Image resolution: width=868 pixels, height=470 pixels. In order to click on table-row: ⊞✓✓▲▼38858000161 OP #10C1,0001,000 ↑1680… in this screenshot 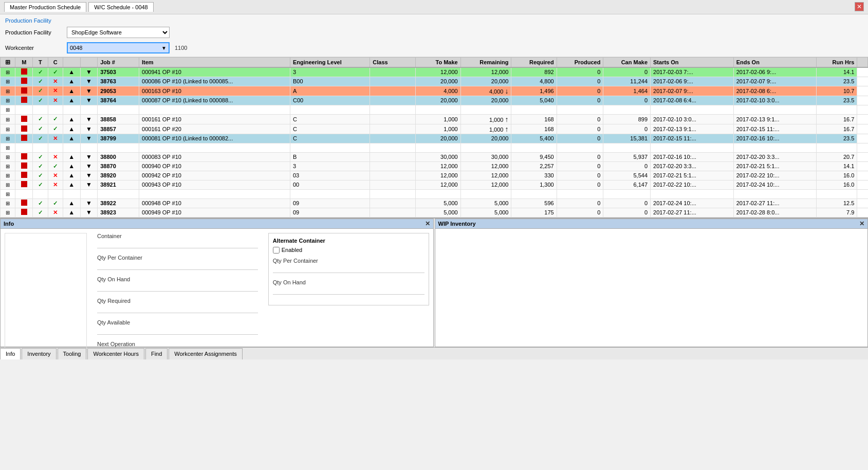, I will do `click(434, 119)`.